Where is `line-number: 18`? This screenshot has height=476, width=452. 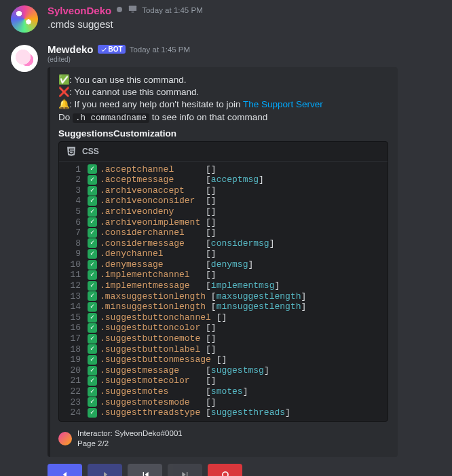 line-number: 18 is located at coordinates (73, 350).